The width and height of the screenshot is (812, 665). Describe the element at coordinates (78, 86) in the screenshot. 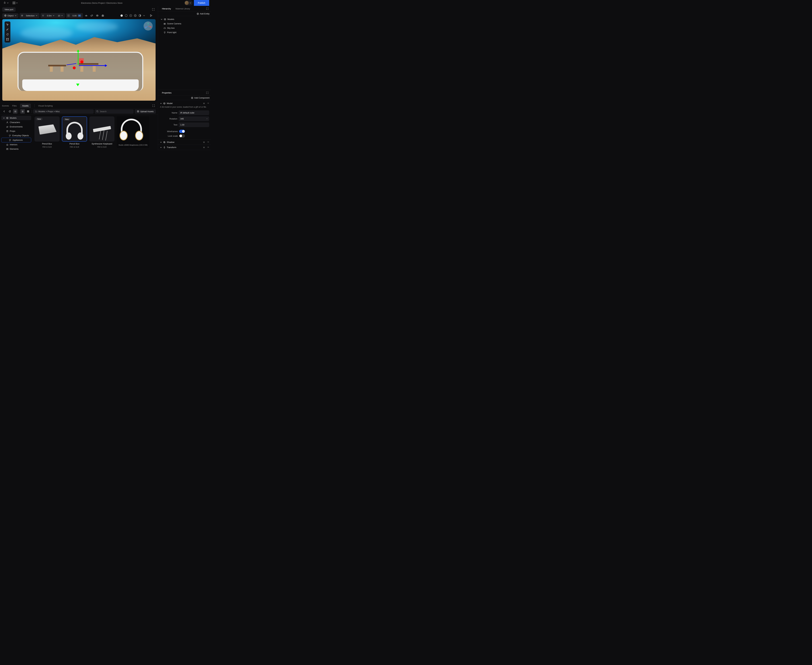

I see `gizmo-down-arrow` at that location.